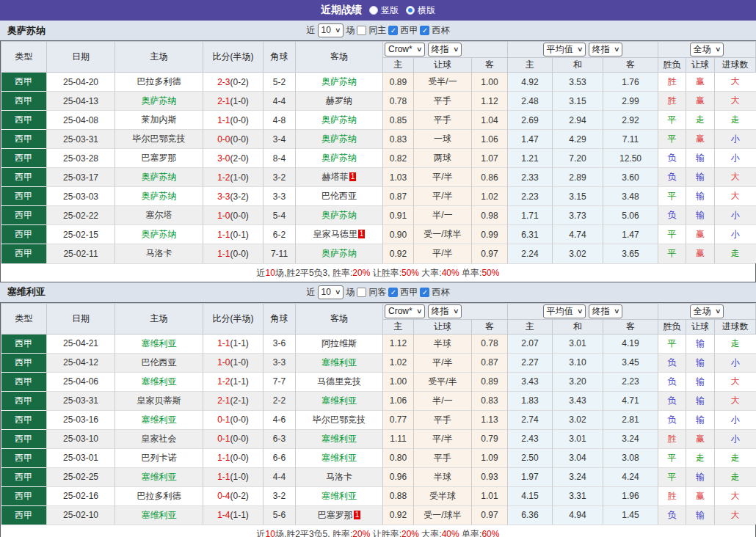 Image resolution: width=756 pixels, height=537 pixels. What do you see at coordinates (578, 101) in the screenshot?
I see `avg-draw-cell: 3.15` at bounding box center [578, 101].